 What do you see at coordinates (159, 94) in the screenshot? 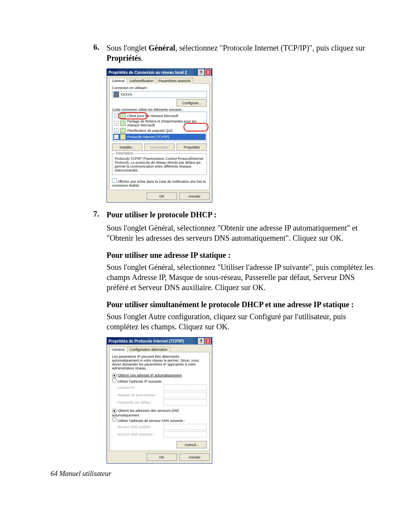
I see `adapter-field: XXXXX` at bounding box center [159, 94].